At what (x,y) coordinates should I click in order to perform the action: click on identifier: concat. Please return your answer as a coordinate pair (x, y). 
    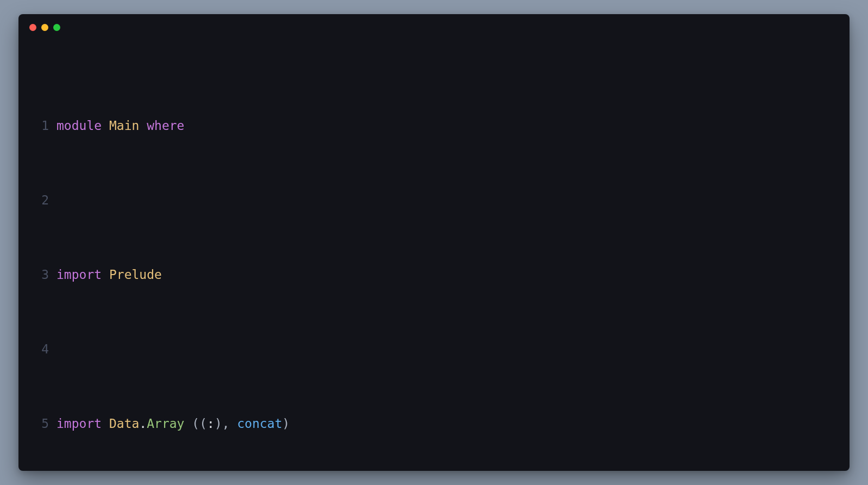
    Looking at the image, I should click on (260, 424).